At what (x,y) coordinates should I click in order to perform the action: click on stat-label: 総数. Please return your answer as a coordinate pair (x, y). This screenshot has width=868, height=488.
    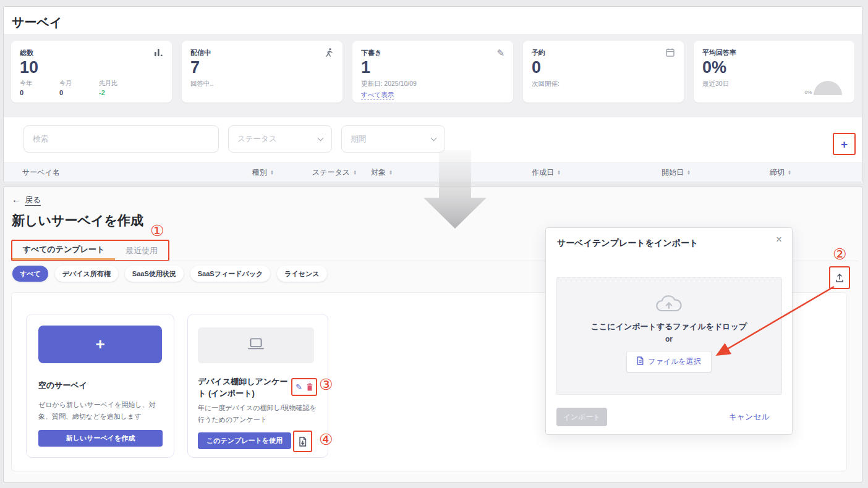
    Looking at the image, I should click on (91, 53).